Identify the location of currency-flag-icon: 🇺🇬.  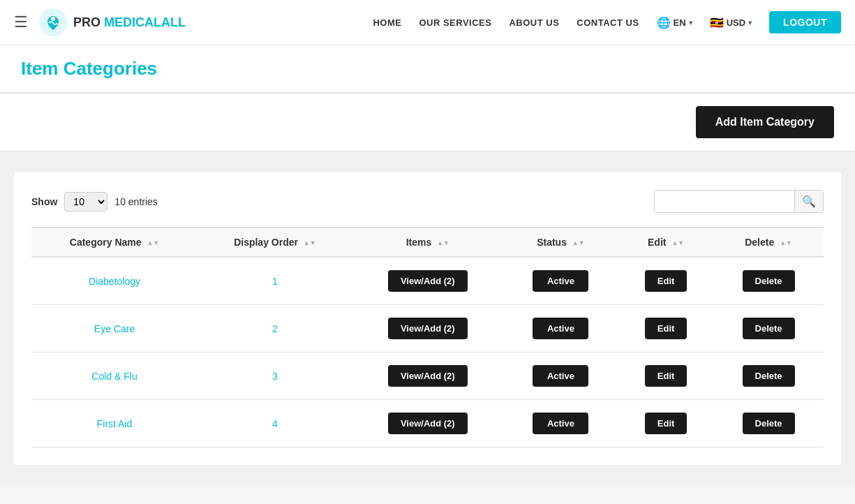
(717, 22).